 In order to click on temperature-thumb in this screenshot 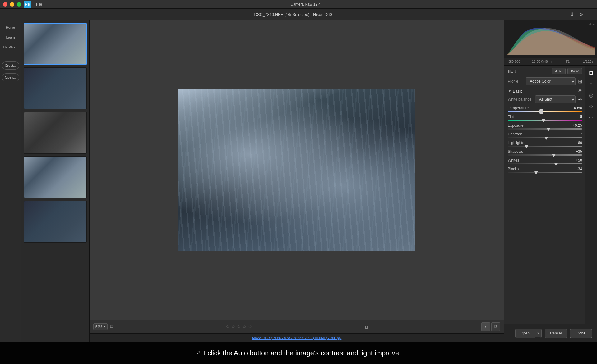, I will do `click(541, 111)`.